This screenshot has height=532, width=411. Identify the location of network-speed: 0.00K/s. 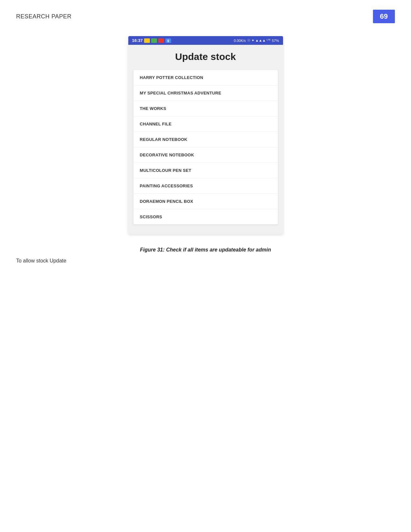
(240, 41).